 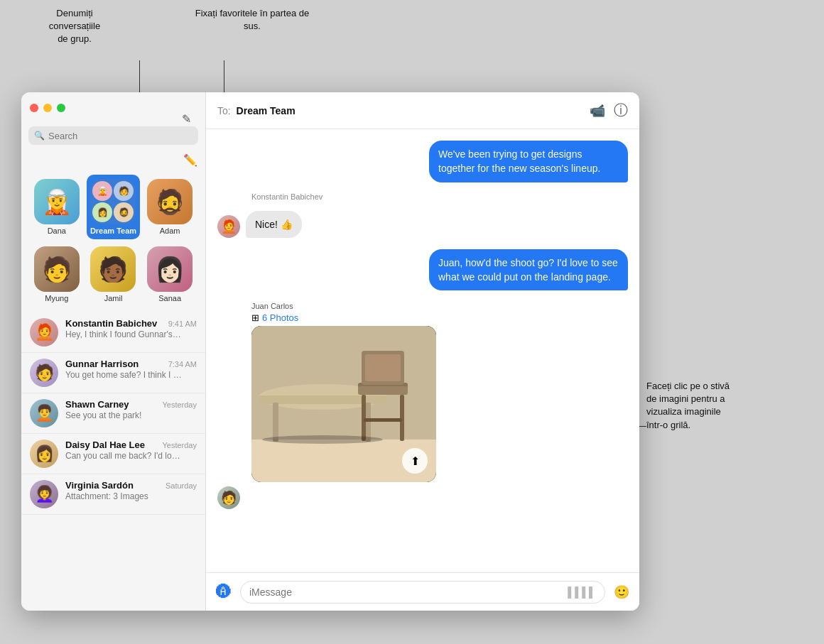 What do you see at coordinates (124, 496) in the screenshot?
I see `conv-preview-virginia: Attachment: 3 Images` at bounding box center [124, 496].